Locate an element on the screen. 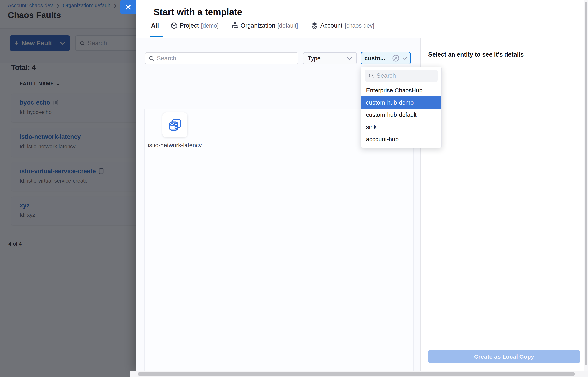 The width and height of the screenshot is (588, 377). hub-filter-dropdown: custo... is located at coordinates (386, 58).